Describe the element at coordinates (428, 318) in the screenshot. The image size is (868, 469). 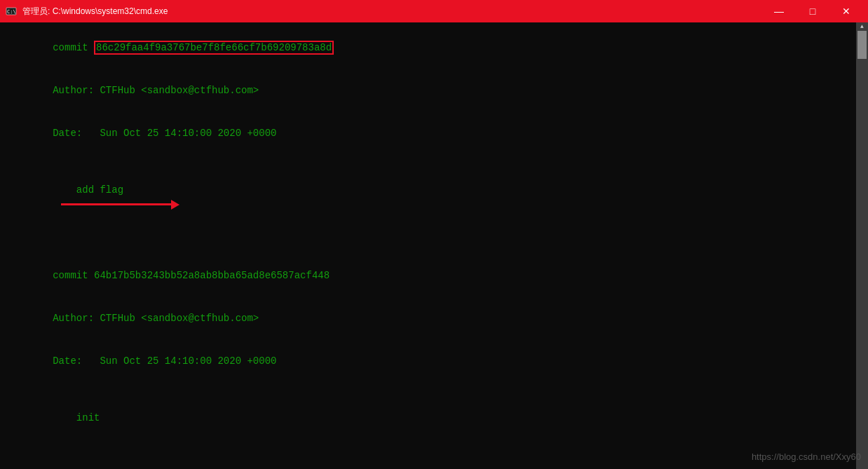
I see `author-line-2: Author: CTFHub <sandbox@ctfhub.com>` at that location.